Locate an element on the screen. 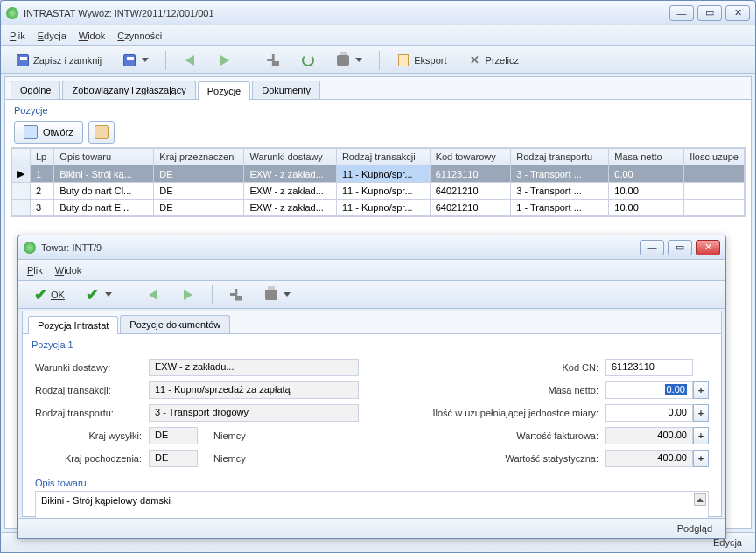 This screenshot has width=756, height=553. val-kraj-pochodzenia-name: Niemcy is located at coordinates (224, 458).